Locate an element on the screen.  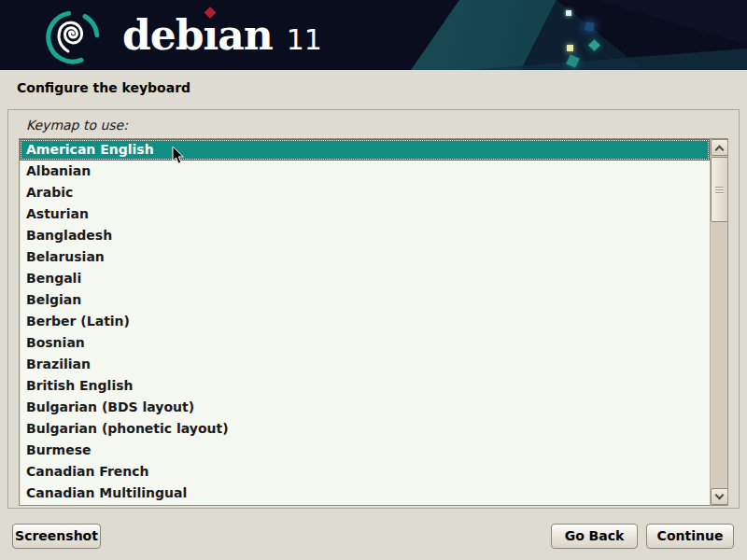
list-item: Bosnian is located at coordinates (364, 343).